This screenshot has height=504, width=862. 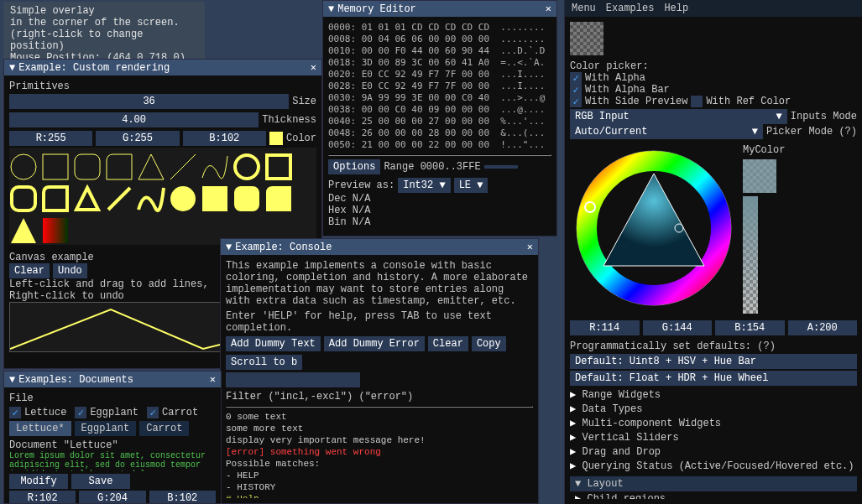 What do you see at coordinates (104, 11) in the screenshot?
I see `overlay-line: Simple overlay` at bounding box center [104, 11].